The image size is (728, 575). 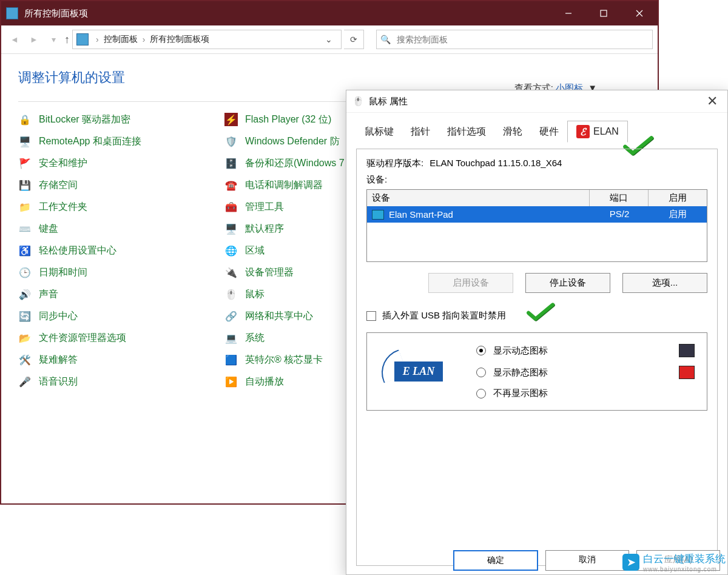 What do you see at coordinates (109, 360) in the screenshot?
I see `cp-item-troubleshoot: 🛠️疑难解答` at bounding box center [109, 360].